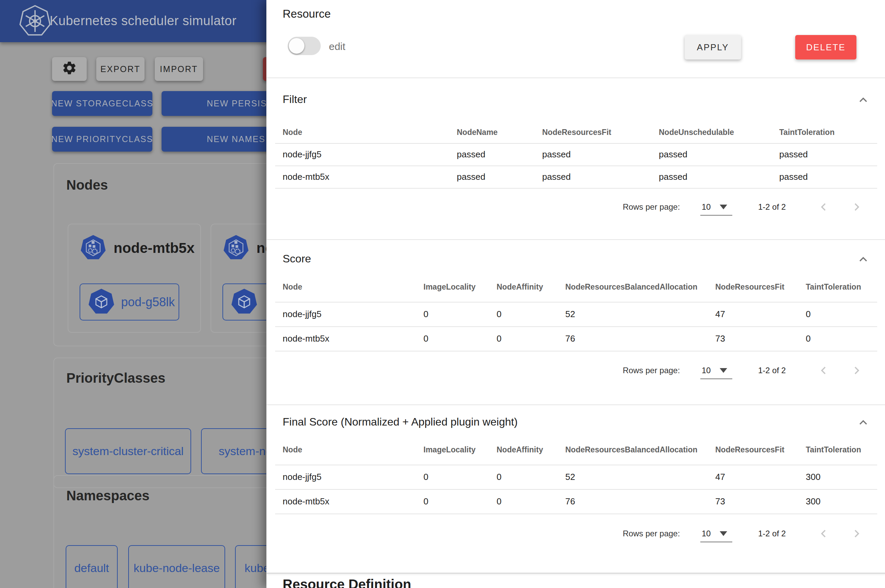 The image size is (885, 588). I want to click on nodes-panel-title: Nodes, so click(87, 185).